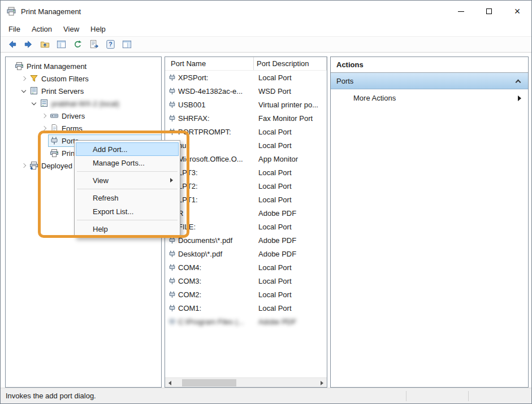 This screenshot has width=532, height=404. Describe the element at coordinates (101, 181) in the screenshot. I see `menu-item-label: View` at that location.